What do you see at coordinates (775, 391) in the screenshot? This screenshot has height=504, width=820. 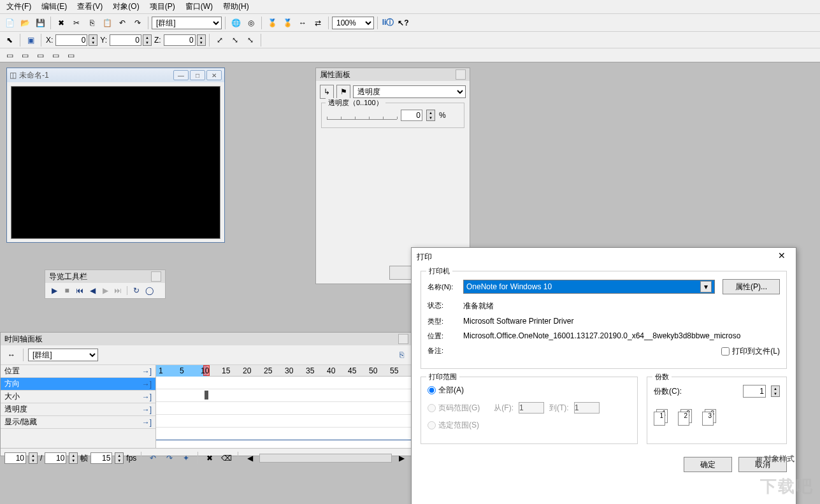 I see `copies-spinner: ▲▼` at bounding box center [775, 391].